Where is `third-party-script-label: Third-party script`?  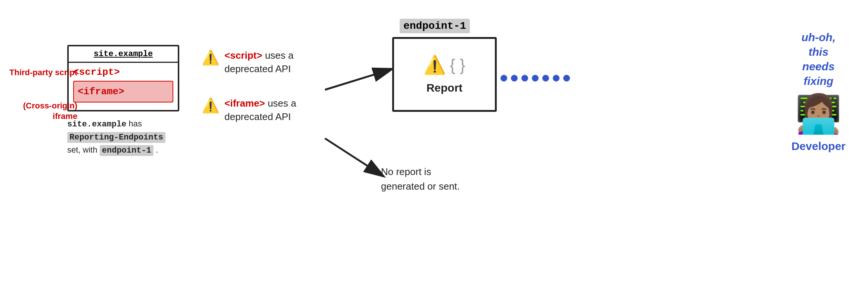
third-party-script-label: Third-party script is located at coordinates (43, 73).